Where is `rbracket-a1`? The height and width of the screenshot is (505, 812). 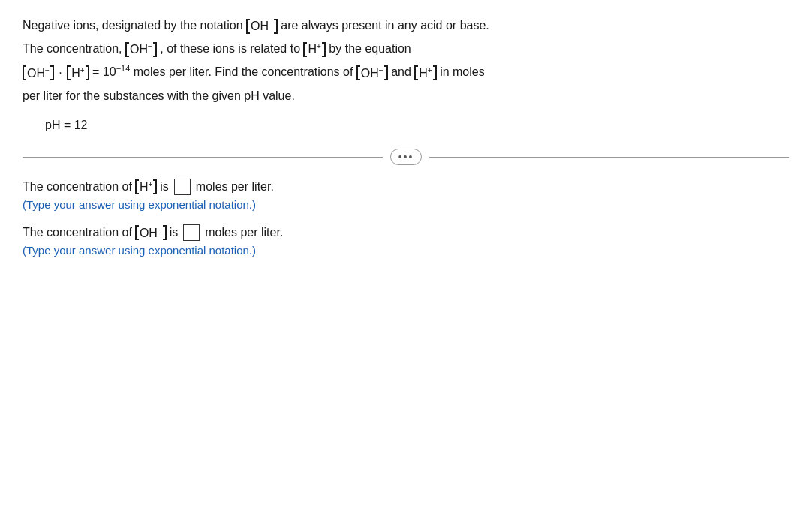 rbracket-a1 is located at coordinates (155, 187).